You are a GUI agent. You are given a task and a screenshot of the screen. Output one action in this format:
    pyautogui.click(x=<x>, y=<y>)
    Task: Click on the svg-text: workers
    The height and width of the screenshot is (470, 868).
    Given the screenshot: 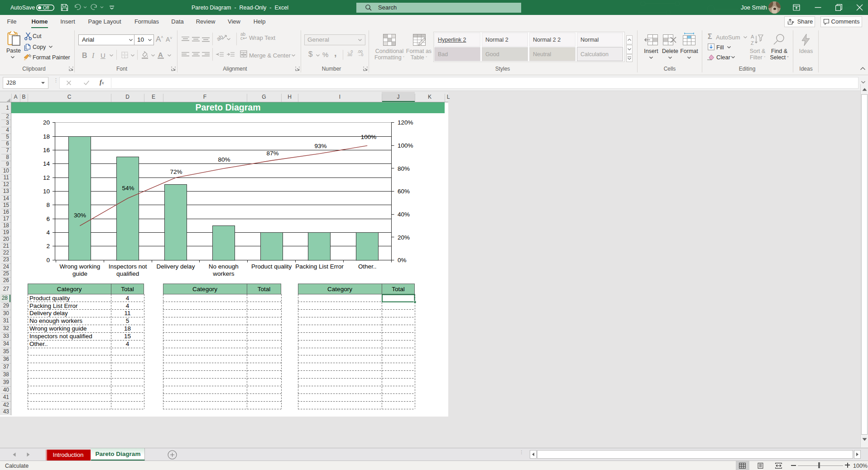 What is the action you would take?
    pyautogui.click(x=224, y=273)
    